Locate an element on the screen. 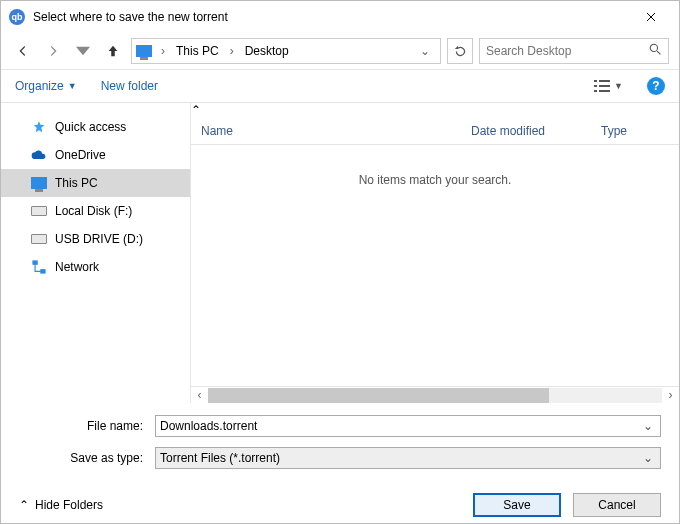 The width and height of the screenshot is (680, 524). column-date: Date modified is located at coordinates (526, 131).